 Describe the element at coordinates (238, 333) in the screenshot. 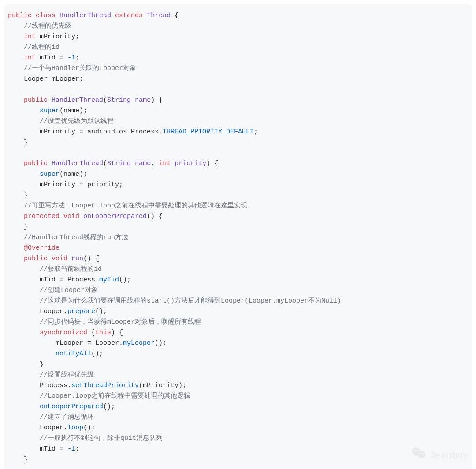

I see `code-line: synchronized (this) {` at that location.